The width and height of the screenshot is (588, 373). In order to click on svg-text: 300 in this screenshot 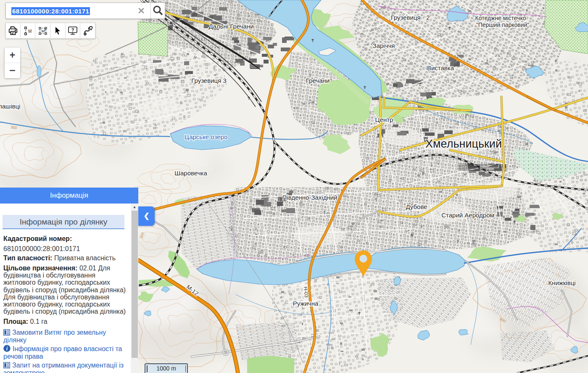, I will do `click(14, 127)`.